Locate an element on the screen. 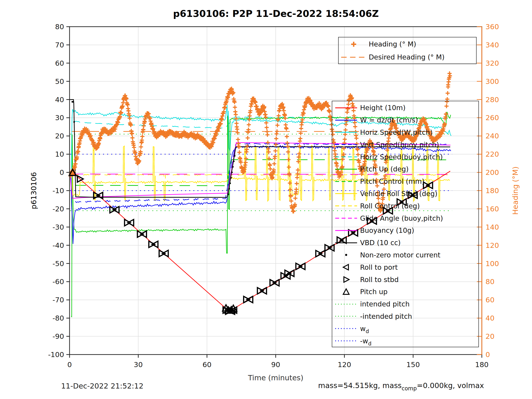  legend-item-roll-to-port: Roll to port is located at coordinates (405, 267).